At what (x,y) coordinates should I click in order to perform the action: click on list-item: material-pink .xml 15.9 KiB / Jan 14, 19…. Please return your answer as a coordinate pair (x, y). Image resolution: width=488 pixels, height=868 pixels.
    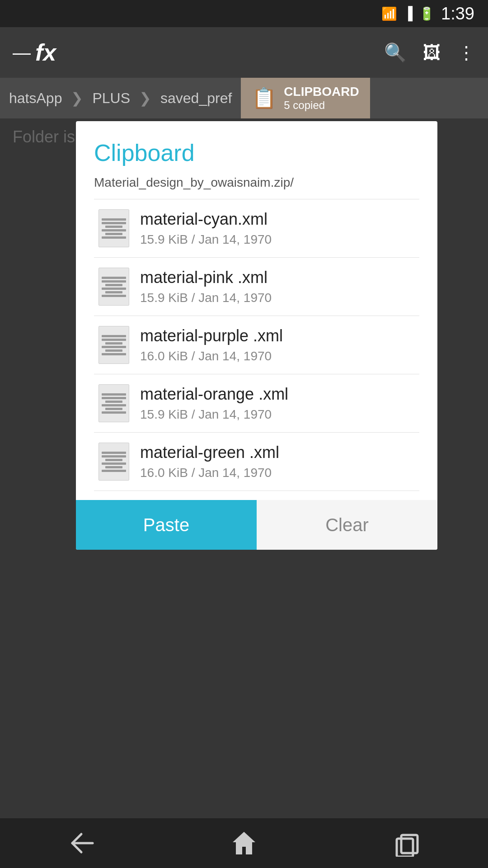
    Looking at the image, I should click on (257, 287).